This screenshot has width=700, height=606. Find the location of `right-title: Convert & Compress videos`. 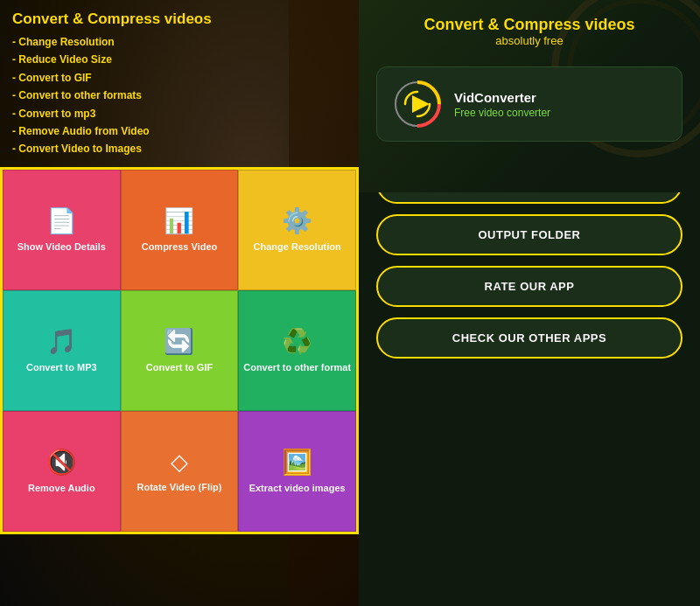

right-title: Convert & Compress videos is located at coordinates (529, 24).